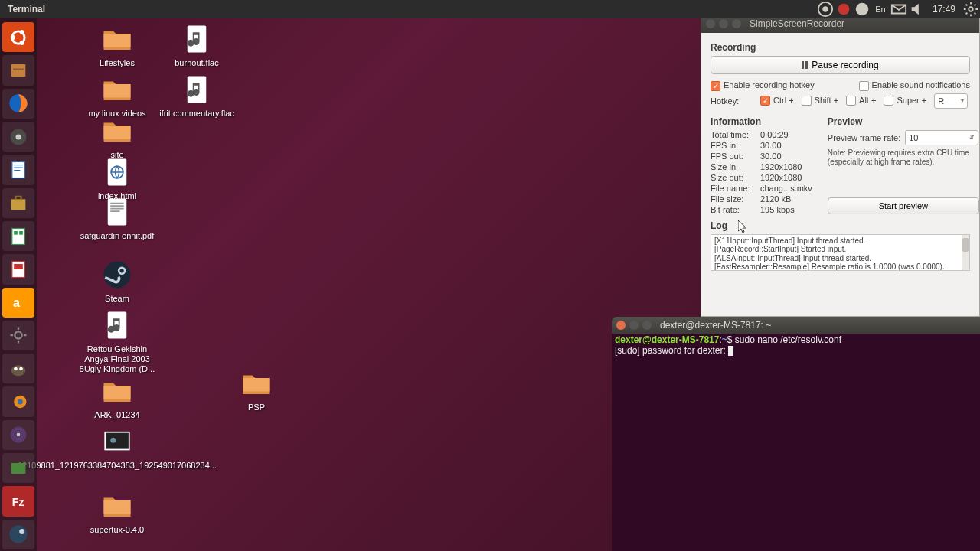  Describe the element at coordinates (18, 534) in the screenshot. I see `steam-icon` at that location.